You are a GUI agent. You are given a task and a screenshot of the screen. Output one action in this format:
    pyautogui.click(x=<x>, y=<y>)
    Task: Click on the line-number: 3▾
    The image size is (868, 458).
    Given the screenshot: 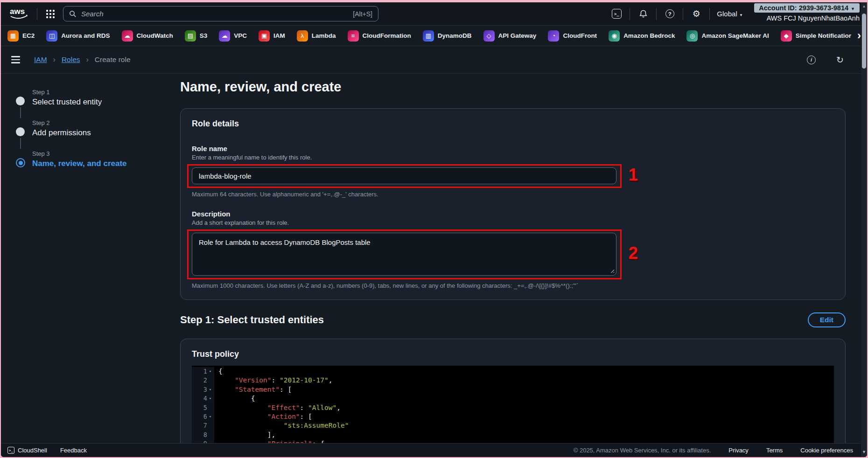 What is the action you would take?
    pyautogui.click(x=203, y=390)
    